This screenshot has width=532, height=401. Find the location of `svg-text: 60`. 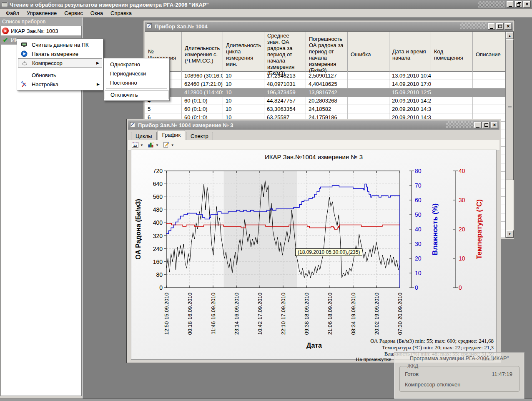

svg-text: 60 is located at coordinates (418, 200).